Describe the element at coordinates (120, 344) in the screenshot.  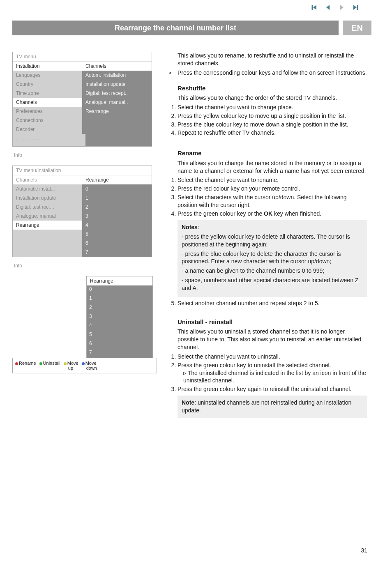
I see `list-item: 6` at that location.